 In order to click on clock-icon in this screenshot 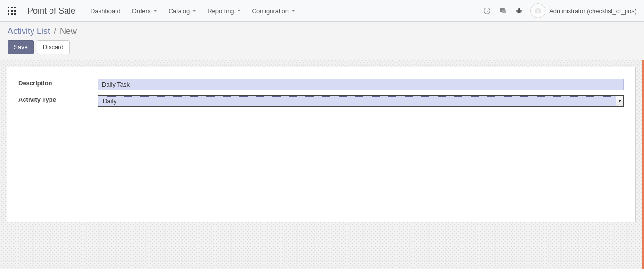, I will do `click(487, 11)`.